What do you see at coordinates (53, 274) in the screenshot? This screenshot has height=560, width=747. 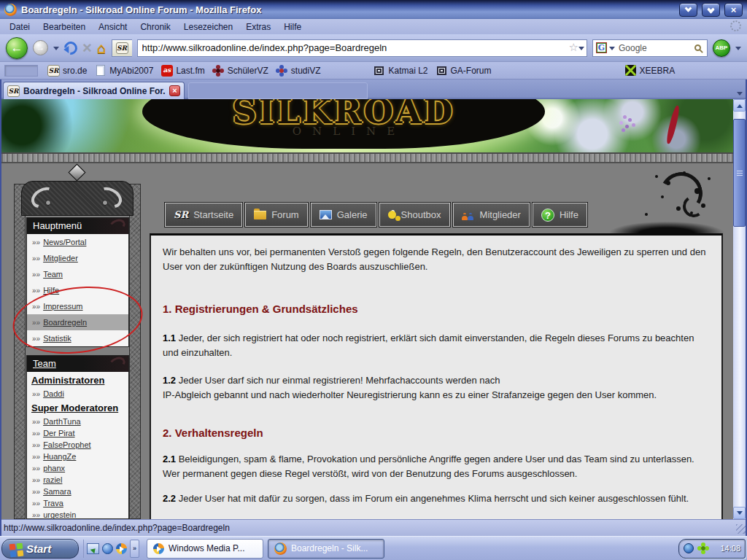 I see `sidebar-menu-link: Team` at bounding box center [53, 274].